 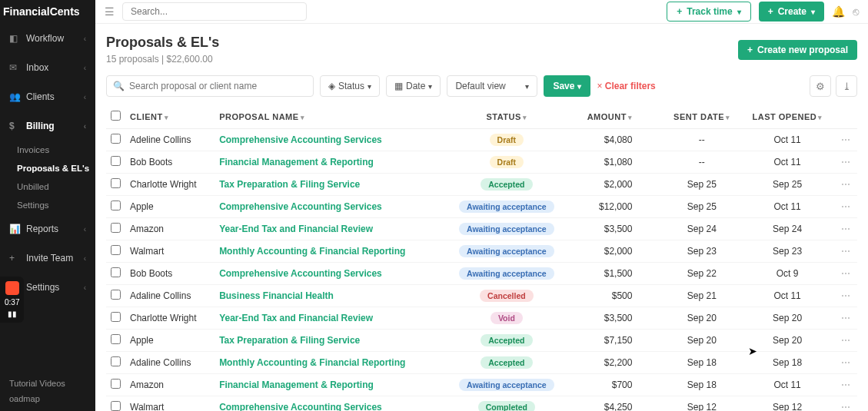 What do you see at coordinates (277, 296) in the screenshot?
I see `proposal-link: Business Financial Health` at bounding box center [277, 296].